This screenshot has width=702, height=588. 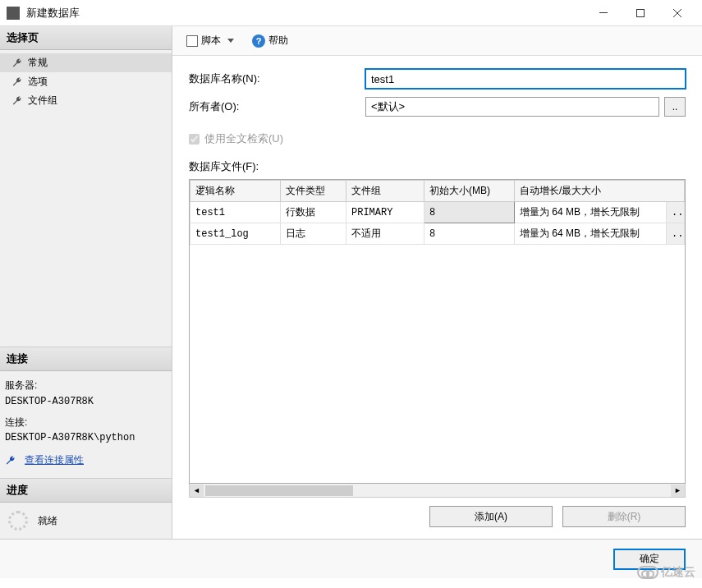 I want to click on dbname-input, so click(x=525, y=79).